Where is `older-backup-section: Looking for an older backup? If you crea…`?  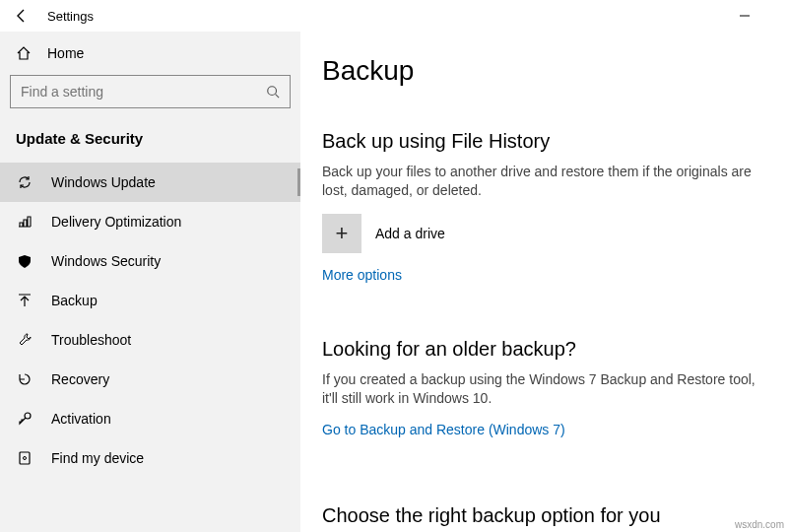
older-backup-section: Looking for an older backup? If you crea… is located at coordinates (544, 408).